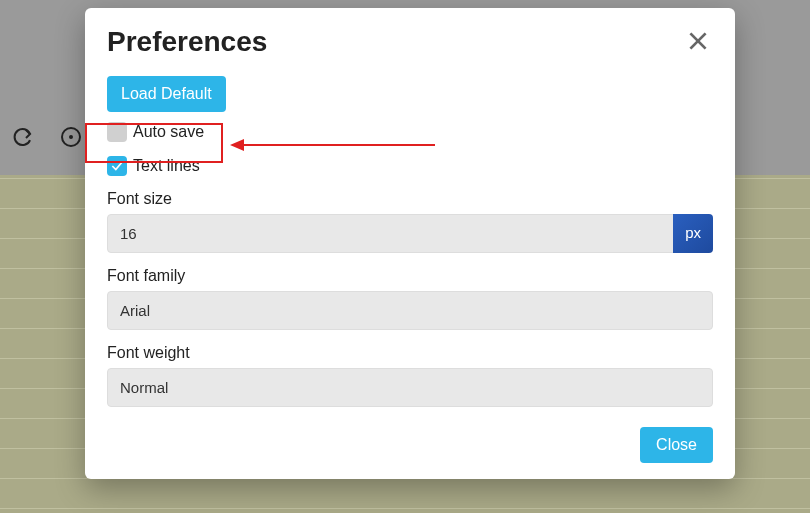  I want to click on target-icon, so click(71, 139).